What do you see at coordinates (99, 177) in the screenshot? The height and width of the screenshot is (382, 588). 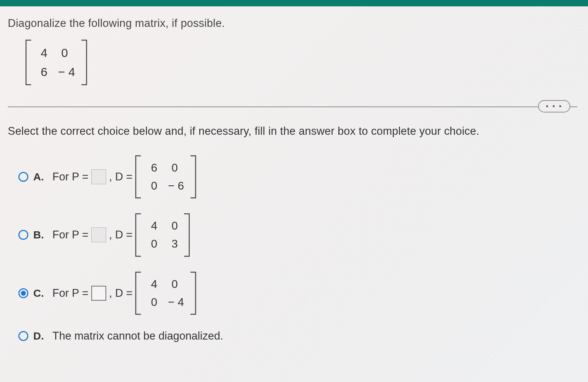 I see `choice-a-answer-box` at bounding box center [99, 177].